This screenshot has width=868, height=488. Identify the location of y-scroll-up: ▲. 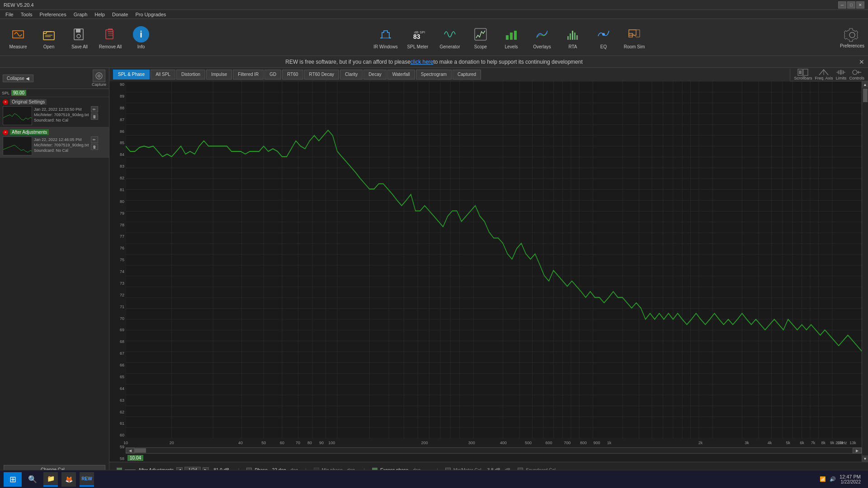
(865, 84).